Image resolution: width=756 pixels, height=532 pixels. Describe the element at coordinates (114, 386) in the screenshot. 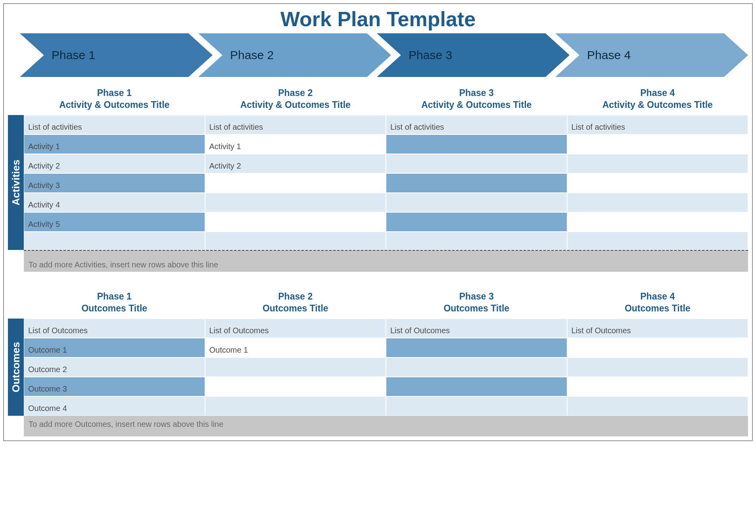

I see `table-cell: Outcome 3` at that location.